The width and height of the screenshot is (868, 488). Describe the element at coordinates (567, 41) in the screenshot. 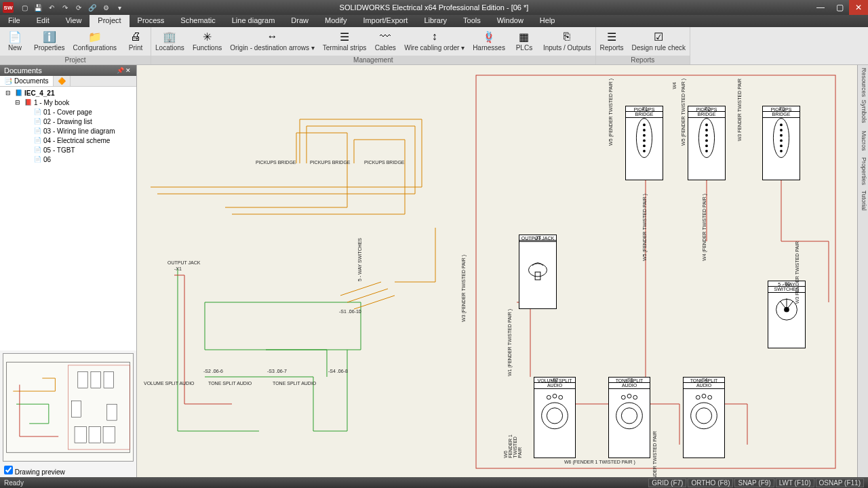

I see `ribbon-inputs: ⎘Inputs / Outputs` at that location.